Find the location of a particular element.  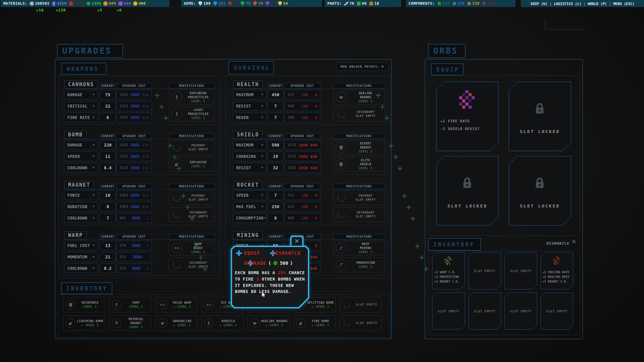

slot-locked-label: SLOT LOCKED is located at coordinates (540, 131).